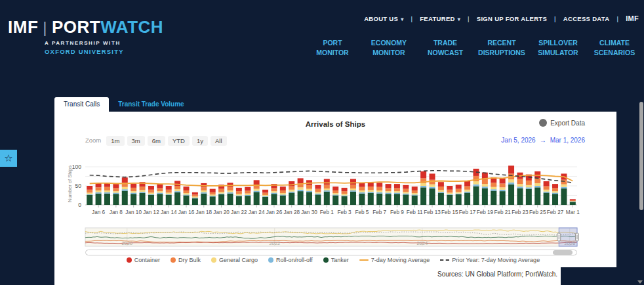 Image resolution: width=644 pixels, height=285 pixels. What do you see at coordinates (640, 282) in the screenshot?
I see `scroll-down-arrow-icon` at bounding box center [640, 282].